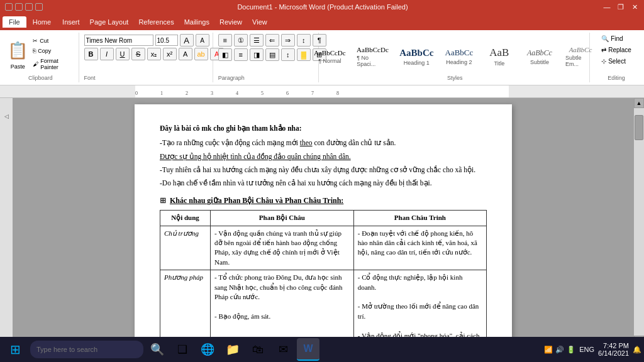 Image resolution: width=644 pixels, height=362 pixels. Describe the element at coordinates (197, 22) in the screenshot. I see `menu-tab-mailings: Mailings` at that location.